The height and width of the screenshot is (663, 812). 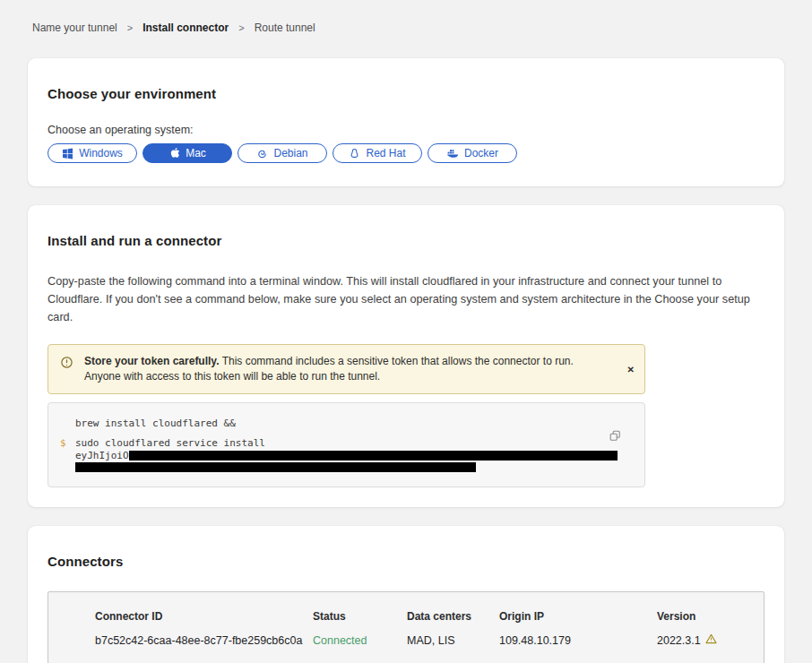 What do you see at coordinates (712, 640) in the screenshot?
I see `warning-triangle-icon` at bounding box center [712, 640].